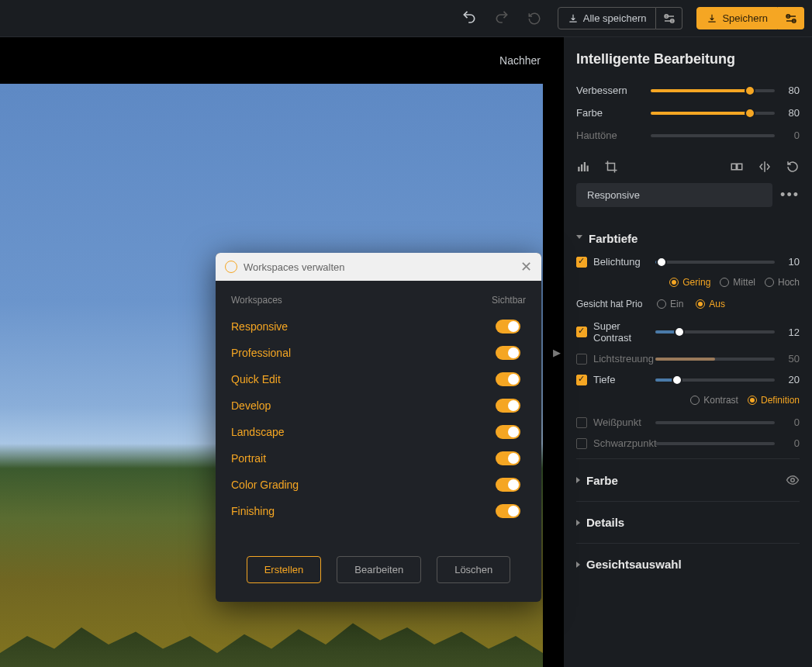 The height and width of the screenshot is (667, 812). I want to click on slider-label: Hauttöne, so click(610, 135).